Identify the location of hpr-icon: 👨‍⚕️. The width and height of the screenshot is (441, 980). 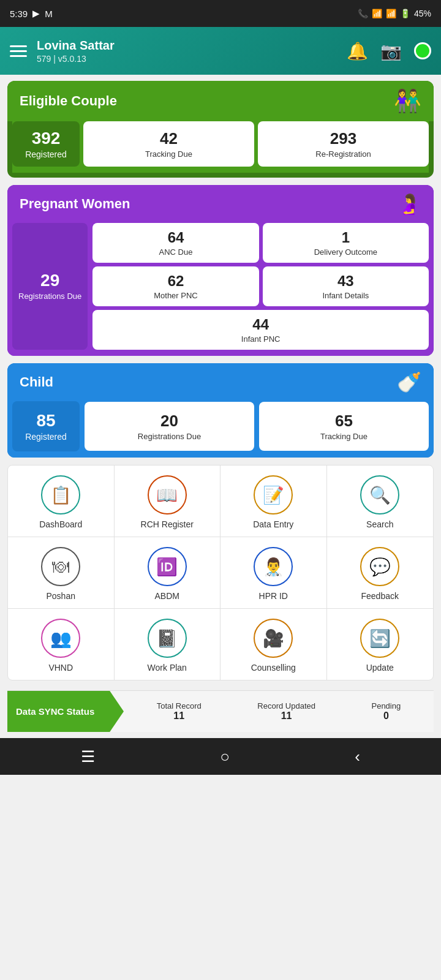
(273, 567).